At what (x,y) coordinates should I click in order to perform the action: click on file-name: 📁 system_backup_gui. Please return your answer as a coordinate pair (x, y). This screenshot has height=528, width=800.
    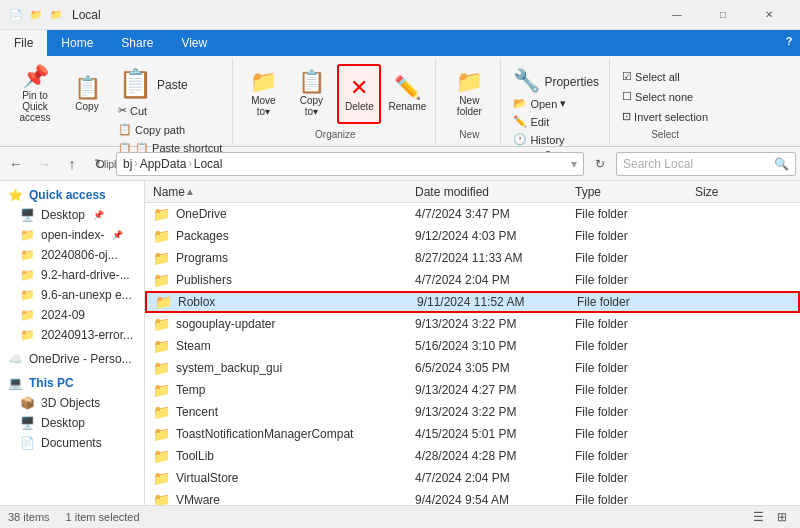
    Looking at the image, I should click on (280, 368).